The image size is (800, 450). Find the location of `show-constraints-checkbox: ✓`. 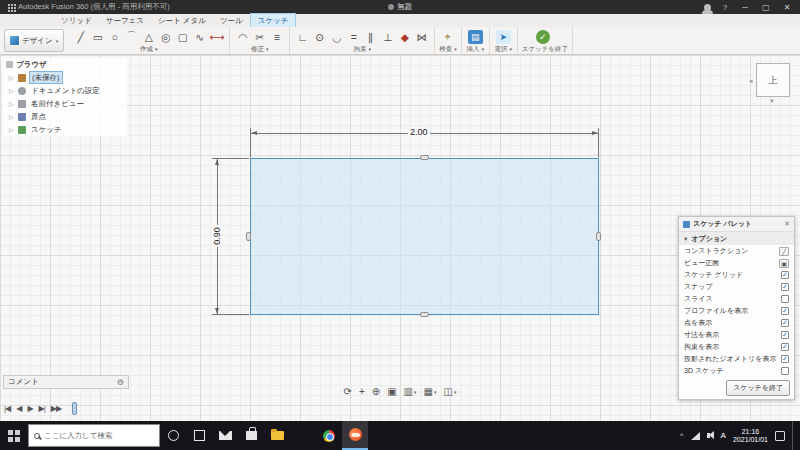

show-constraints-checkbox: ✓ is located at coordinates (785, 347).